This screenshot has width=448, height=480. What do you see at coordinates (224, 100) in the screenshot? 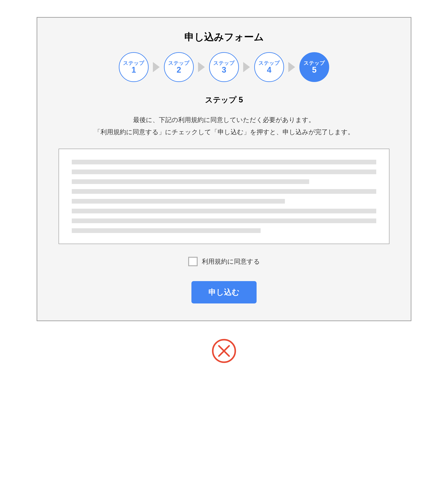
I see `current-step-heading: ステップ 5` at bounding box center [224, 100].